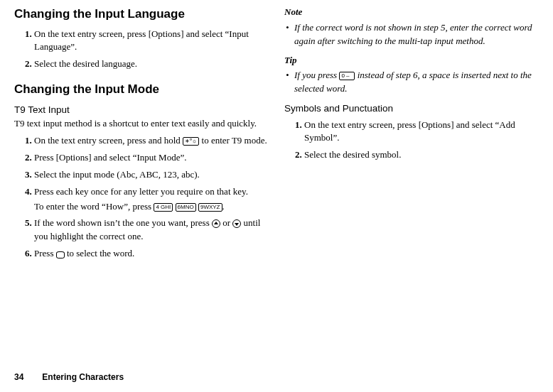 The width and height of the screenshot is (553, 392). Describe the element at coordinates (94, 206) in the screenshot. I see `step-text: To enter the word “How”, press` at that location.